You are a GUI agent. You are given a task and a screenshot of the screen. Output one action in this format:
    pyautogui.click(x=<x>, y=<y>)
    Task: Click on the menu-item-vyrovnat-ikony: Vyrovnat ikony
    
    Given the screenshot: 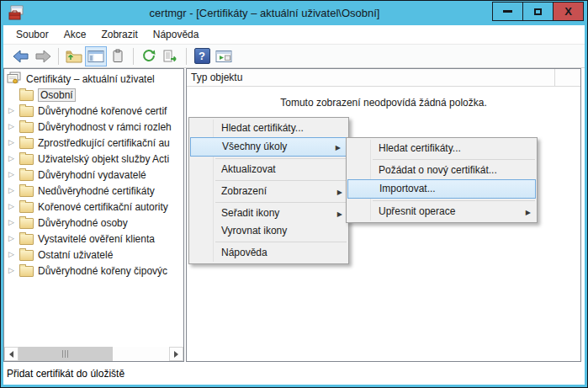 What is the action you would take?
    pyautogui.click(x=269, y=231)
    